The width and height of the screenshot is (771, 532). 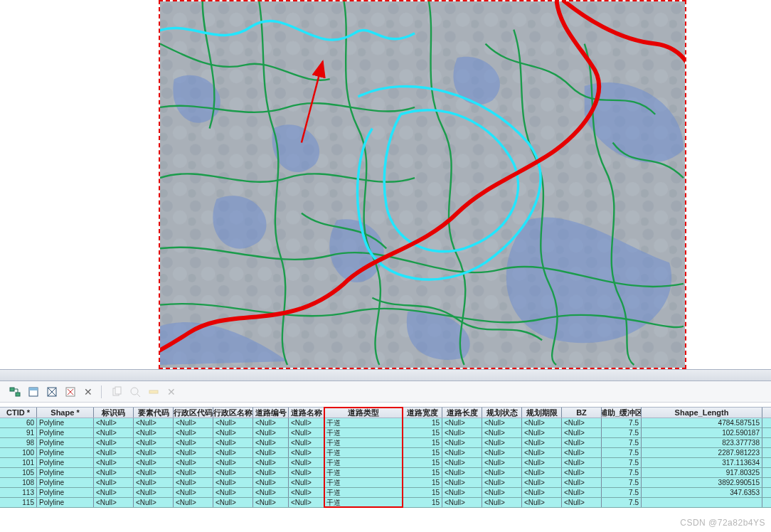 I want to click on column-header-cd: 道路长度, so click(x=462, y=413).